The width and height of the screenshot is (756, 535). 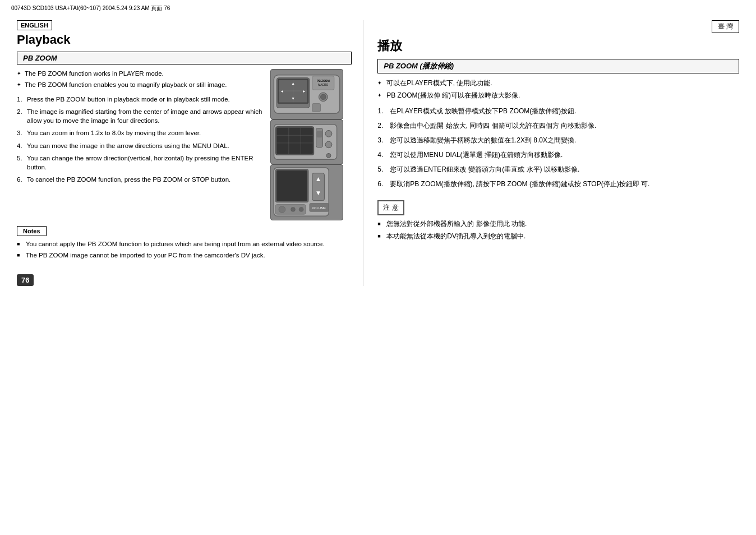 I want to click on notes-label-box: Notes, so click(x=31, y=231).